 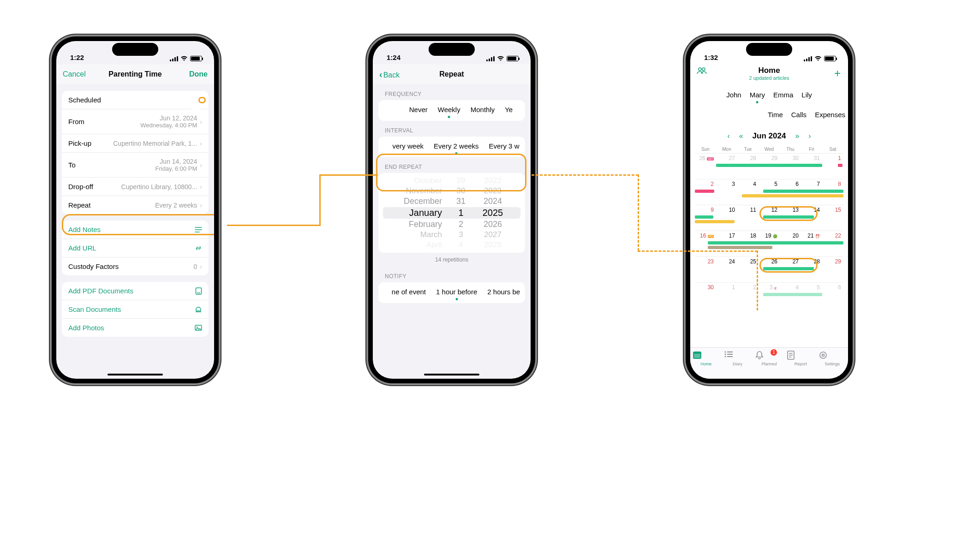 I want to click on scan-row: Scan Documents, so click(x=135, y=310).